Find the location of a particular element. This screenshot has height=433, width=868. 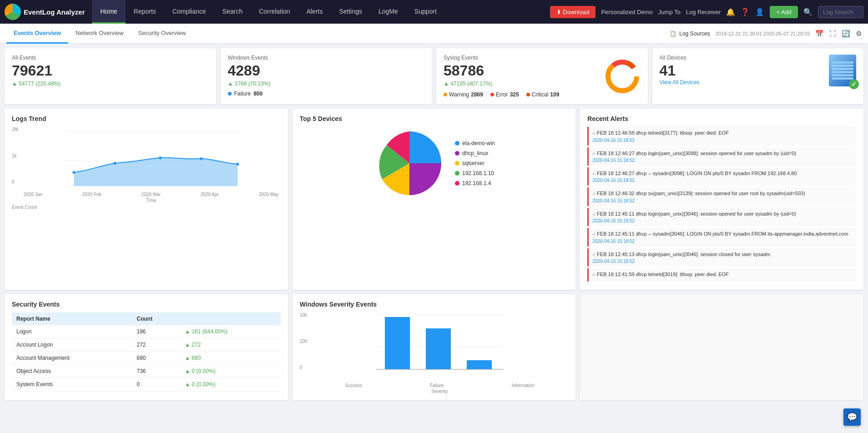

placeholder-card is located at coordinates (722, 347).